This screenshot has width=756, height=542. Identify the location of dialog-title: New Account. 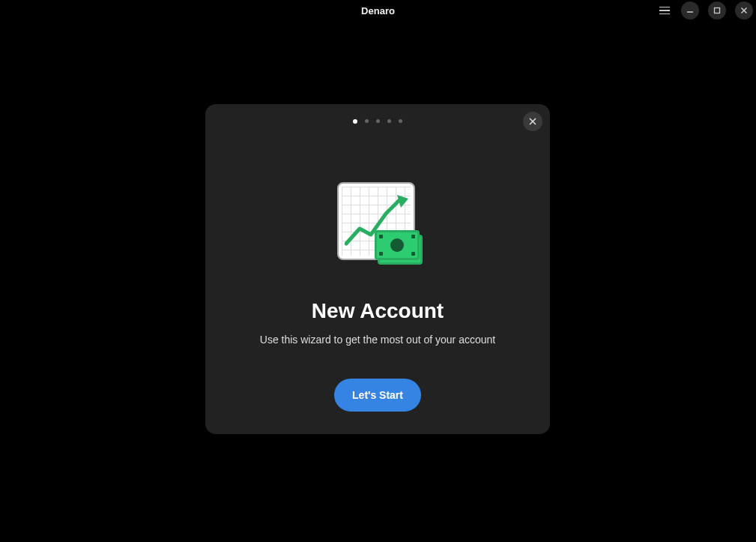
(378, 311).